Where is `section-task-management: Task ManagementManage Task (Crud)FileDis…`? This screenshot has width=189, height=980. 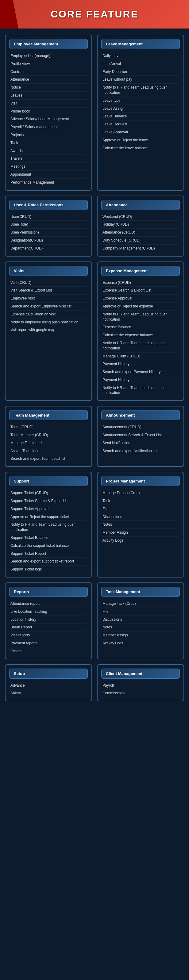
section-task-management: Task ManagementManage Task (Crud)FileDis… is located at coordinates (140, 621).